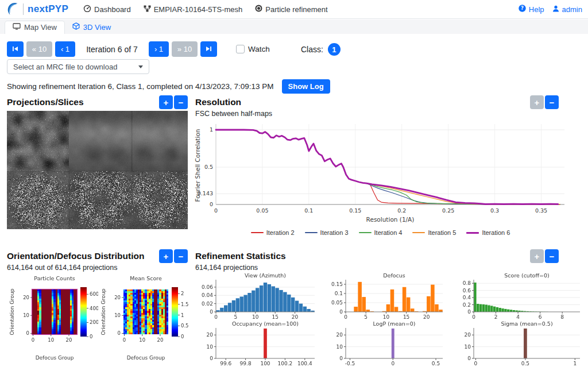 This screenshot has width=588, height=367. Describe the element at coordinates (496, 233) in the screenshot. I see `legend-label: Iteration 6` at that location.